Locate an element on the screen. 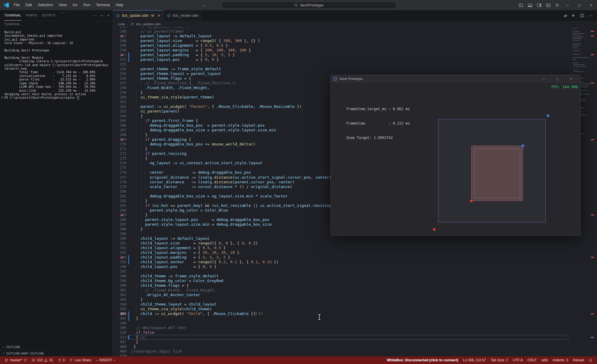 This screenshot has height=364, width=597. panel-tab-ports: PORTS is located at coordinates (32, 15).